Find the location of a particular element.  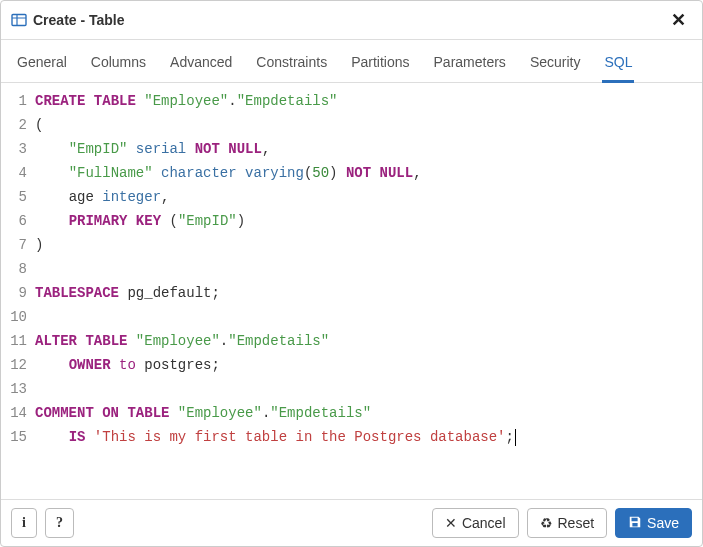

table-icon is located at coordinates (19, 20).